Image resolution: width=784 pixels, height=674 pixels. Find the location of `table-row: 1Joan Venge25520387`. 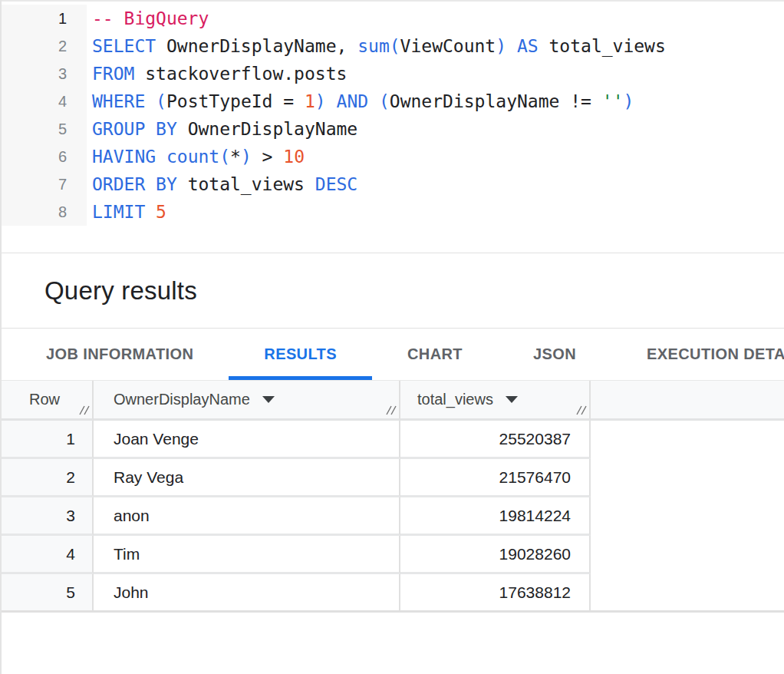

table-row: 1Joan Venge25520387 is located at coordinates (393, 440).